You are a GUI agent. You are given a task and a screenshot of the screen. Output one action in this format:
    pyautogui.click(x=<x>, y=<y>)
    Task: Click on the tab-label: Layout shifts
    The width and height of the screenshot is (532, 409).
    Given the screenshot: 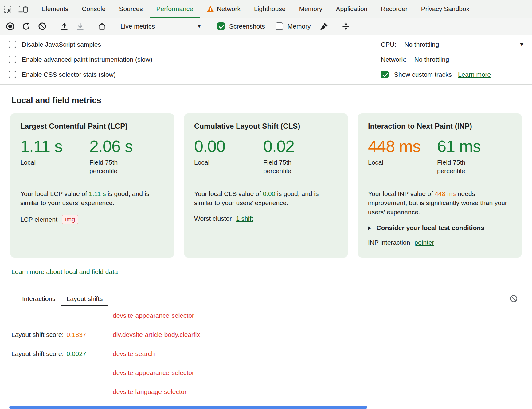 What is the action you would take?
    pyautogui.click(x=85, y=299)
    